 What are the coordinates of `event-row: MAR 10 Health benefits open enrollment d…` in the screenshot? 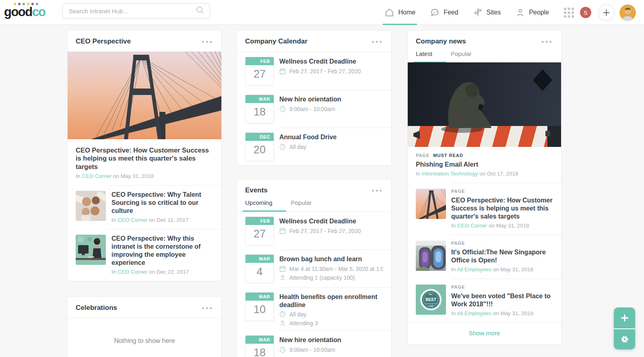 It's located at (314, 309).